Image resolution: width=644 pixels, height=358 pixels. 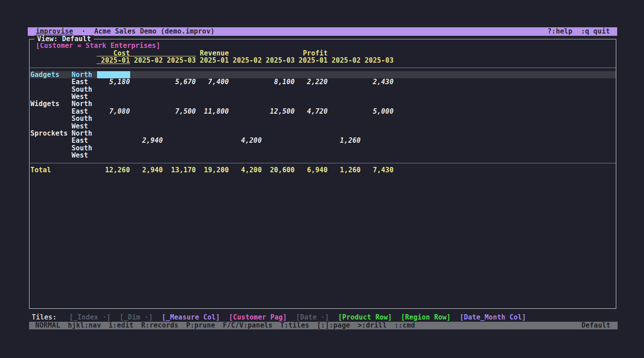 What do you see at coordinates (200, 326) in the screenshot?
I see `key-hint: P:prune` at bounding box center [200, 326].